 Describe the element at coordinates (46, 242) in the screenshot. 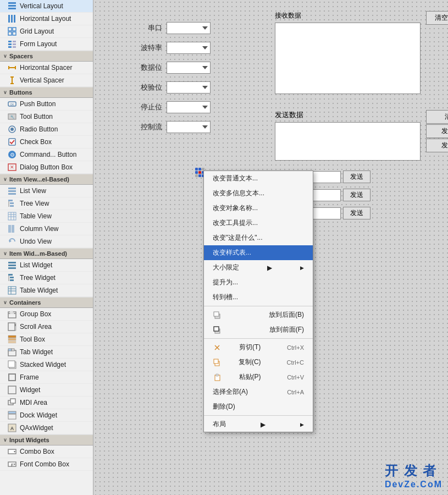

I see `sidebar-item-undo-view: Undo View` at that location.